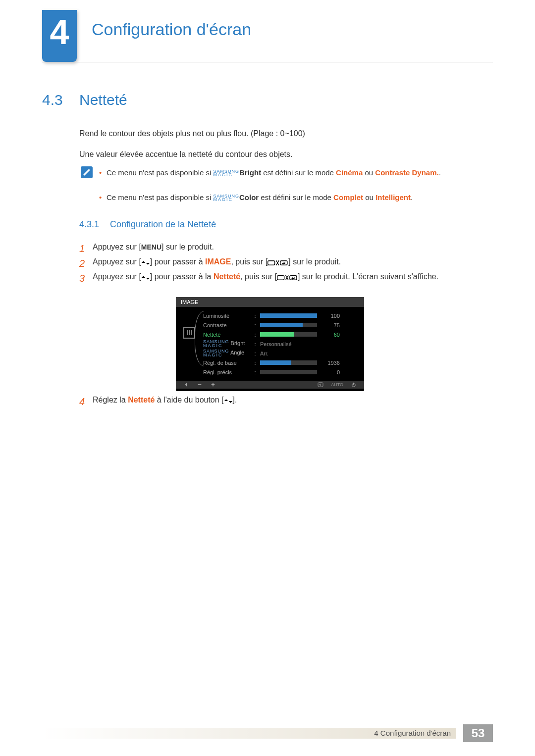 This screenshot has width=535, height=756. What do you see at coordinates (189, 333) in the screenshot?
I see `osd-category-icon` at bounding box center [189, 333].